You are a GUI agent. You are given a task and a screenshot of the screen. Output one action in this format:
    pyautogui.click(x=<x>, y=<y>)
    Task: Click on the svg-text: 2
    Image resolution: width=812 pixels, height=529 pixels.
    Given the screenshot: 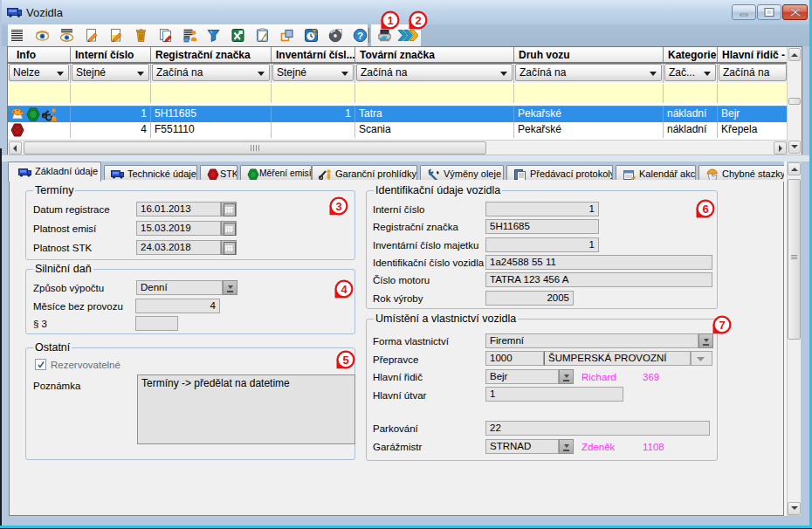 What is the action you would take?
    pyautogui.click(x=417, y=21)
    